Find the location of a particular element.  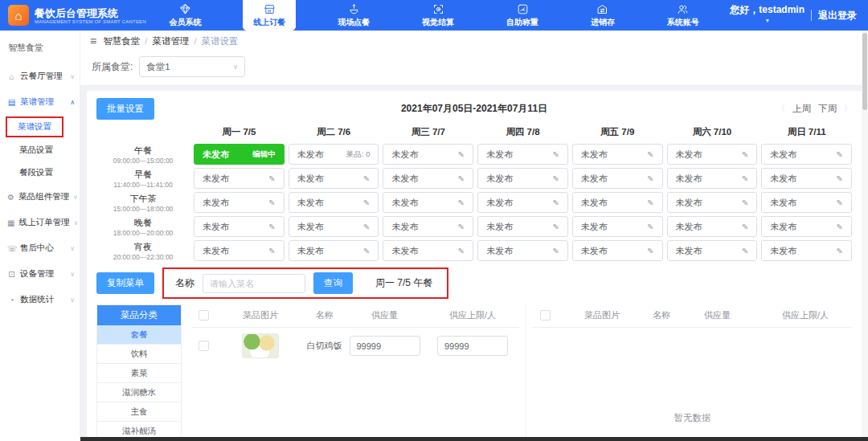

vertical-scrollbar-thumb is located at coordinates (865, 71).